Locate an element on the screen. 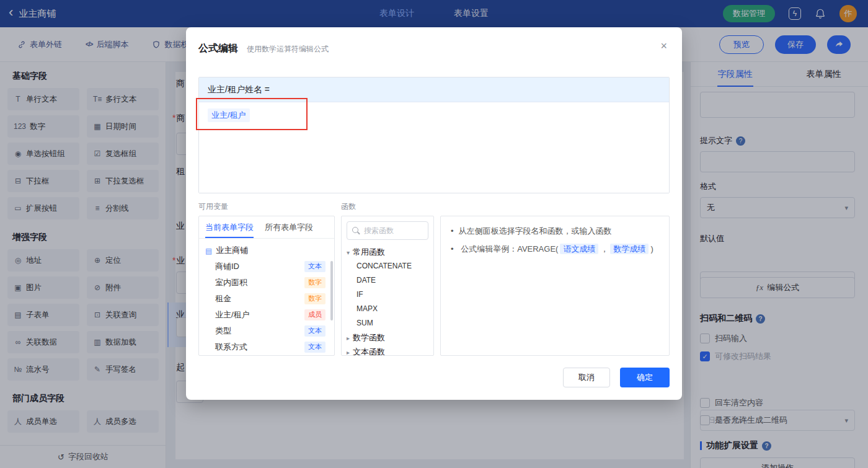 The width and height of the screenshot is (868, 468). functions-label: 函数 is located at coordinates (348, 207).